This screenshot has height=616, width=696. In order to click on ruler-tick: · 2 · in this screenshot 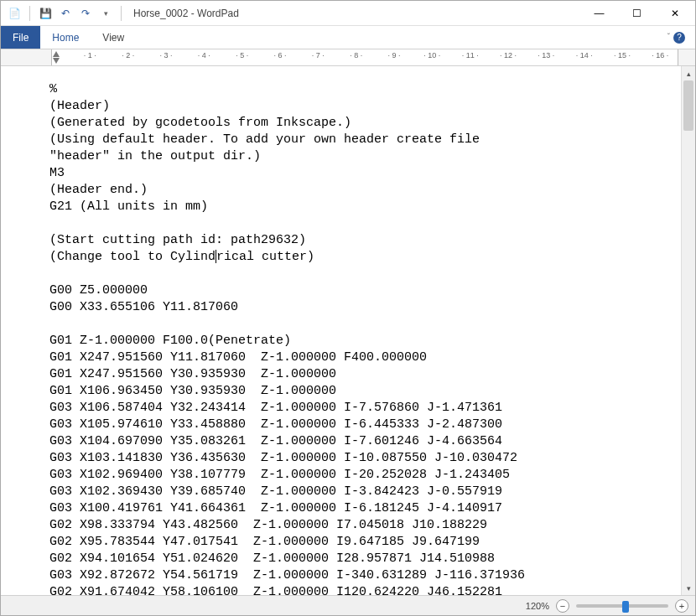, I will do `click(127, 55)`.